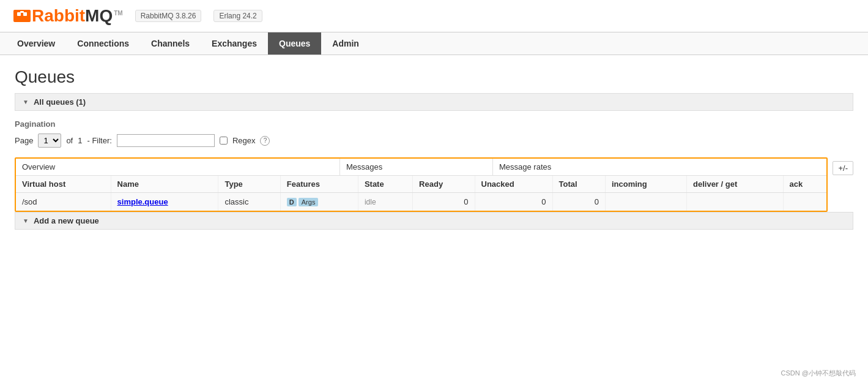 The image size is (868, 384). I want to click on filter-label: - Filter:, so click(99, 141).